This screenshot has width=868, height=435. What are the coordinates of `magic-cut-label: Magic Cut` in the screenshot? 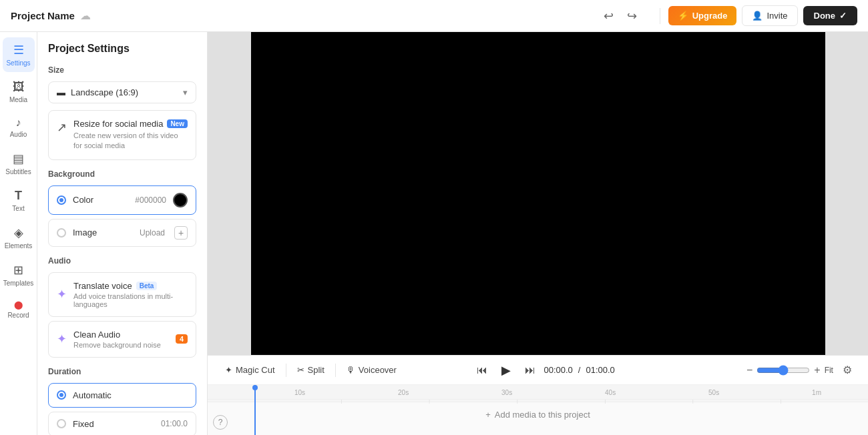 It's located at (255, 370).